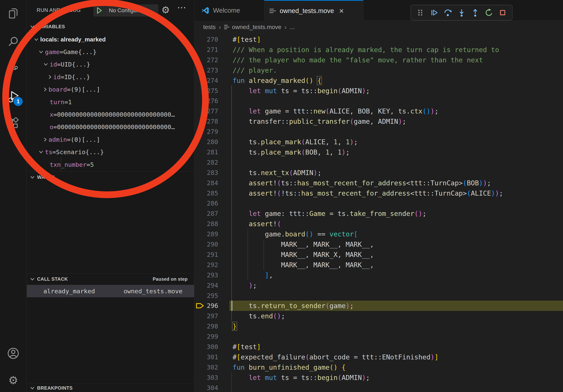 This screenshot has width=563, height=392. What do you see at coordinates (13, 124) in the screenshot?
I see `activity-extensions-button` at bounding box center [13, 124].